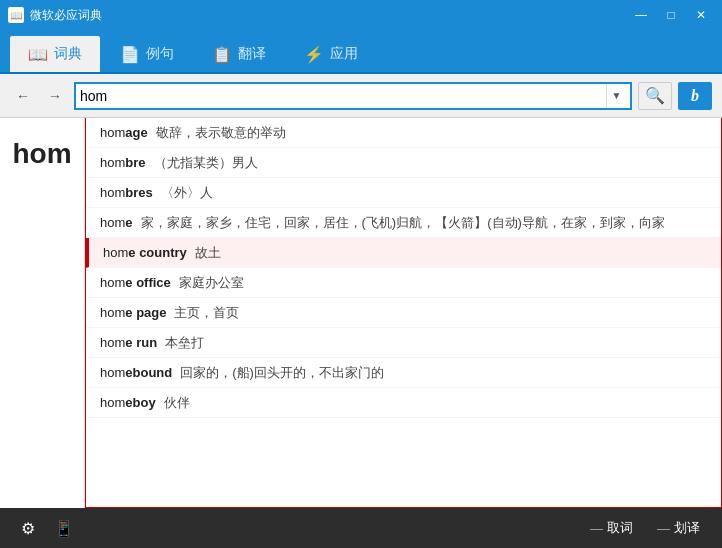  What do you see at coordinates (331, 54) in the screenshot?
I see `tab-yingyong: ⚡ 应用` at bounding box center [331, 54].